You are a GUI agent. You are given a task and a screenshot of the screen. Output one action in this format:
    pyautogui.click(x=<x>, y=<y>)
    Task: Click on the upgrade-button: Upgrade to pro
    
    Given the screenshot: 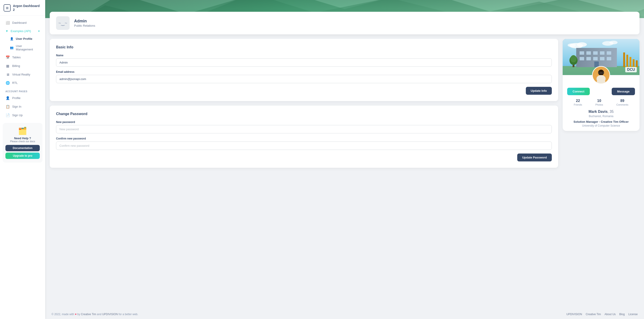 What is the action you would take?
    pyautogui.click(x=22, y=156)
    